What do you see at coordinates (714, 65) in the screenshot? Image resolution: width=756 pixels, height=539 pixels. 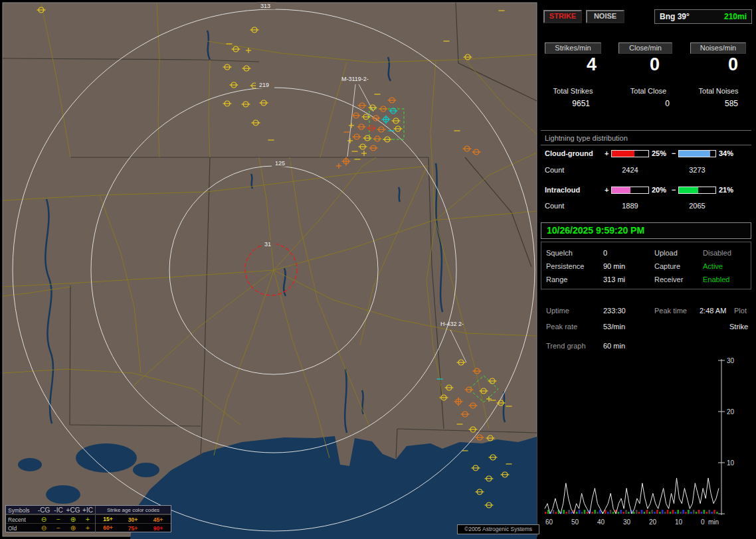 I see `noises-per-min-value: 0` at bounding box center [714, 65].